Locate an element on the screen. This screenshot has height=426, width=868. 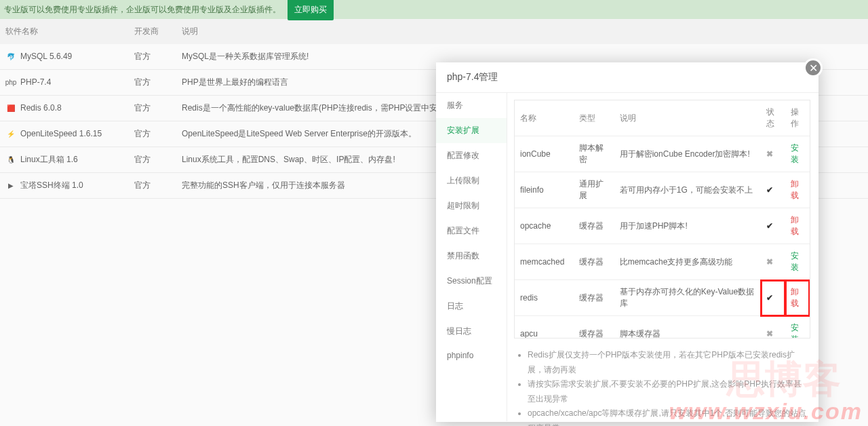
ext-col-action: 操作 is located at coordinates (797, 118).